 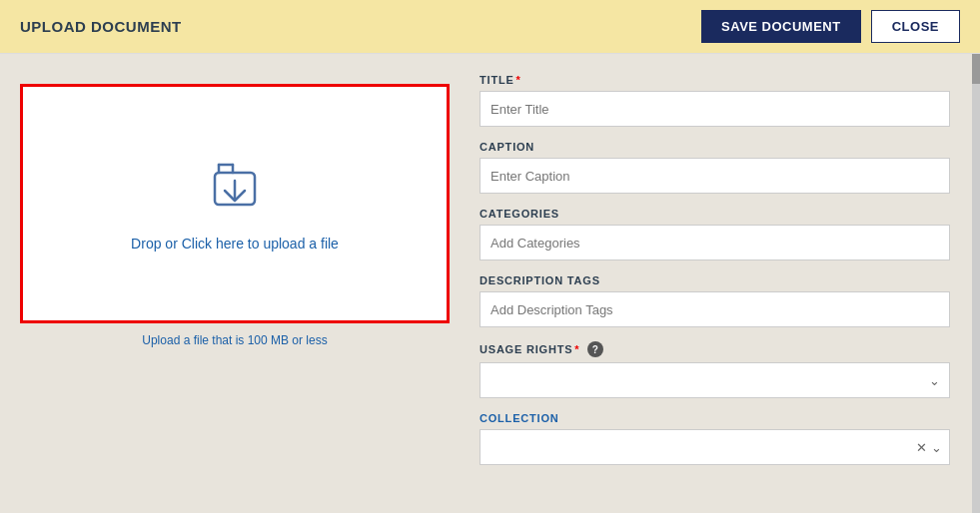 What do you see at coordinates (976, 69) in the screenshot?
I see `scroll-thumb` at bounding box center [976, 69].